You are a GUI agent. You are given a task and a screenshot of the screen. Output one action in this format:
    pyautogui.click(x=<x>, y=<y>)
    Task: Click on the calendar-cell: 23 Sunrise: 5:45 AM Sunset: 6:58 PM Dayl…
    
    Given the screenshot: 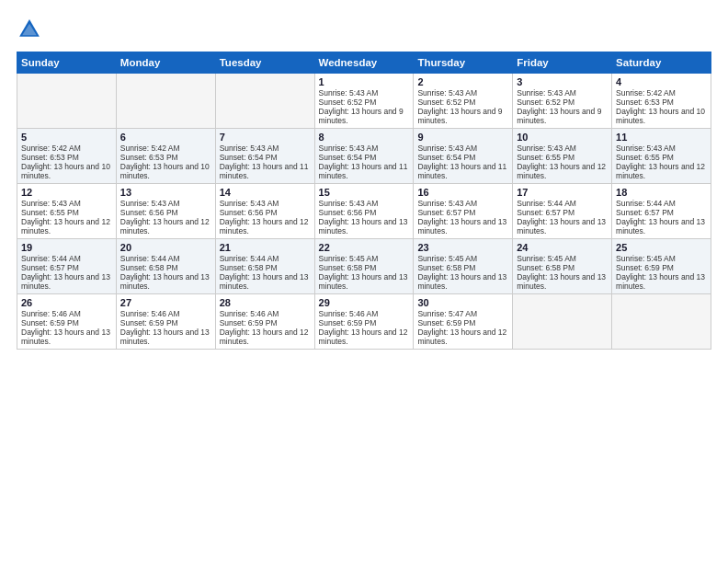 What is the action you would take?
    pyautogui.click(x=463, y=267)
    